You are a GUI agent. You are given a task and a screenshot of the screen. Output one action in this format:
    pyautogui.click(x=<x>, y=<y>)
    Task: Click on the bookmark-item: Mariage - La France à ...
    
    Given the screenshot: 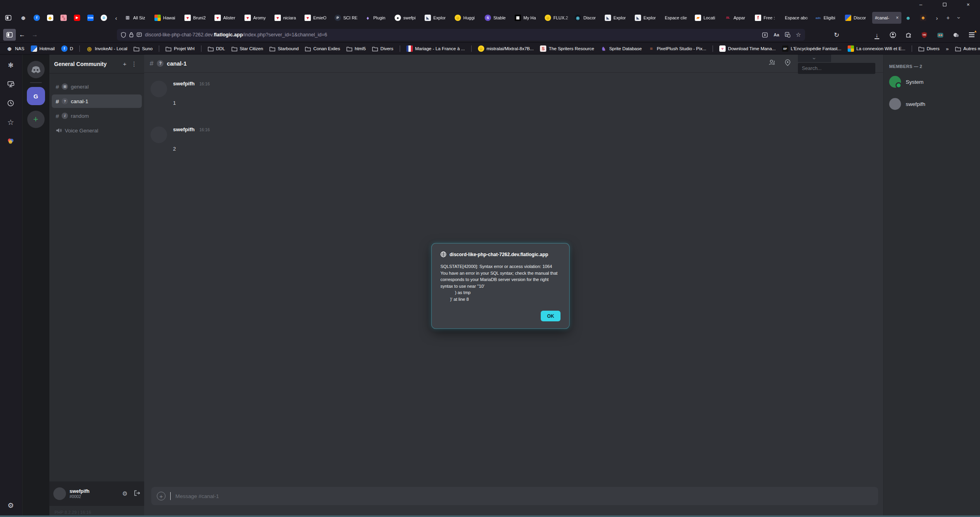 What is the action you would take?
    pyautogui.click(x=436, y=49)
    